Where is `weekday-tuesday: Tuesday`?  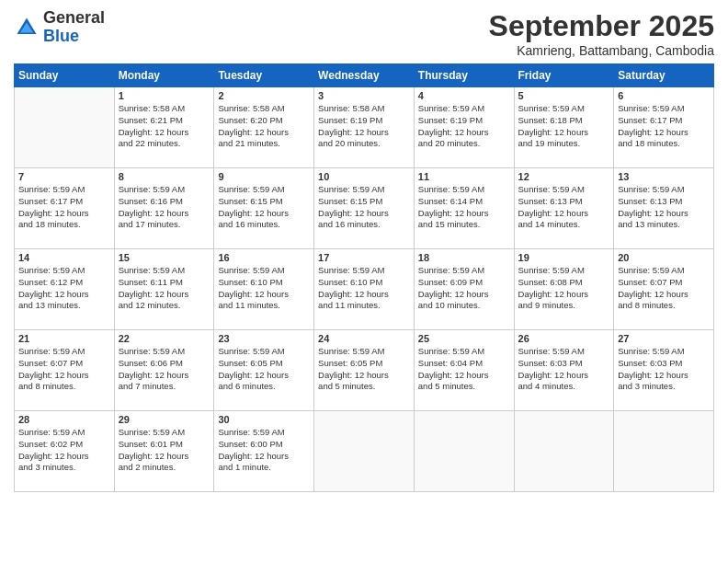
weekday-tuesday: Tuesday is located at coordinates (265, 75).